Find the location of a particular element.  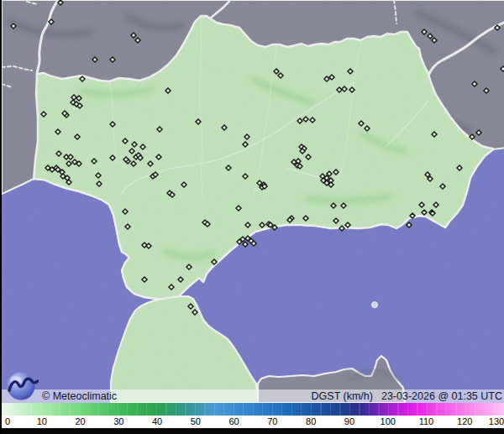

wind-gust-color-scale is located at coordinates (253, 410).